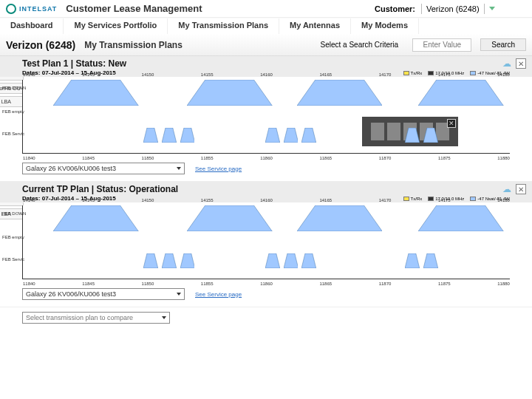 The image size is (532, 399). I want to click on customer-value: Verizon (6248), so click(453, 9).